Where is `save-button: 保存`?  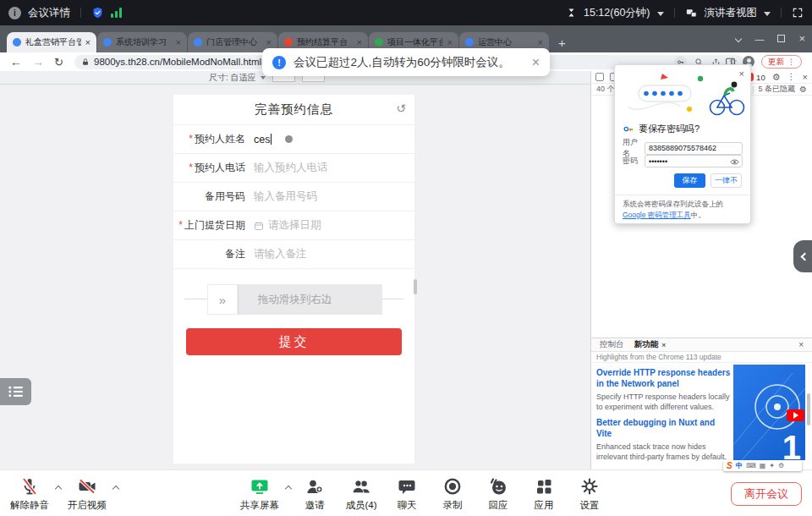 save-button: 保存 is located at coordinates (690, 181).